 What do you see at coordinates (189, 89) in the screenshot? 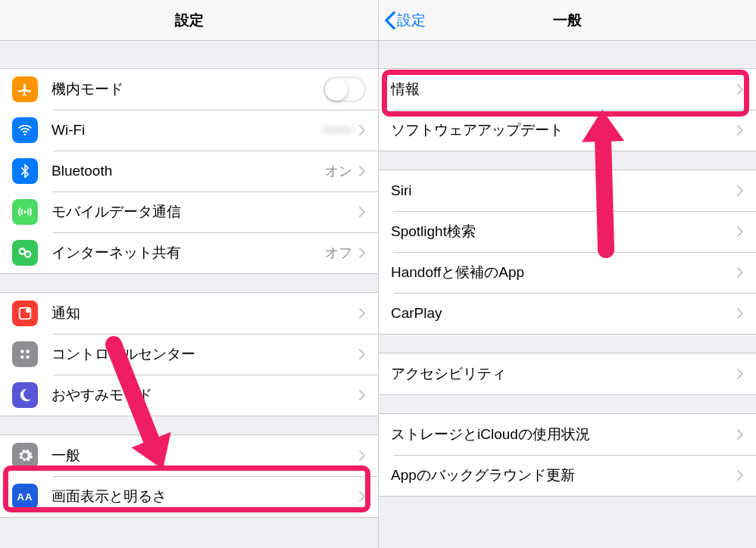
I see `settings-row-機内モード: 機内モード` at bounding box center [189, 89].